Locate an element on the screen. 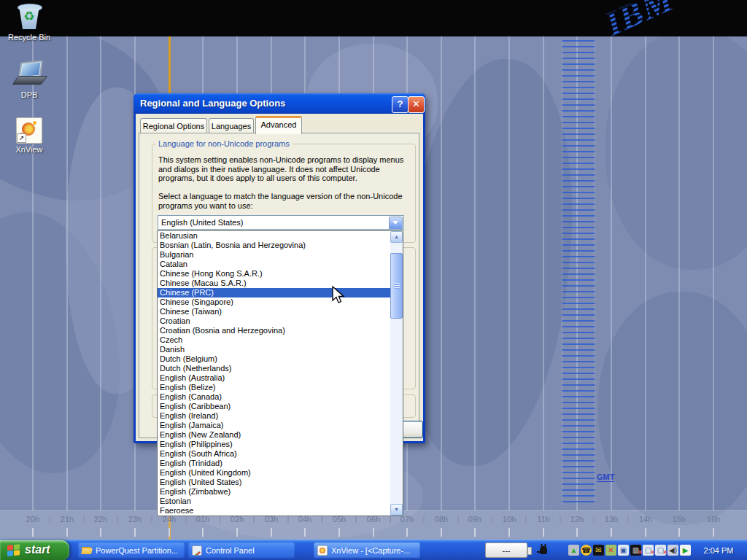 The image size is (747, 560). map-landmass is located at coordinates (673, 408).